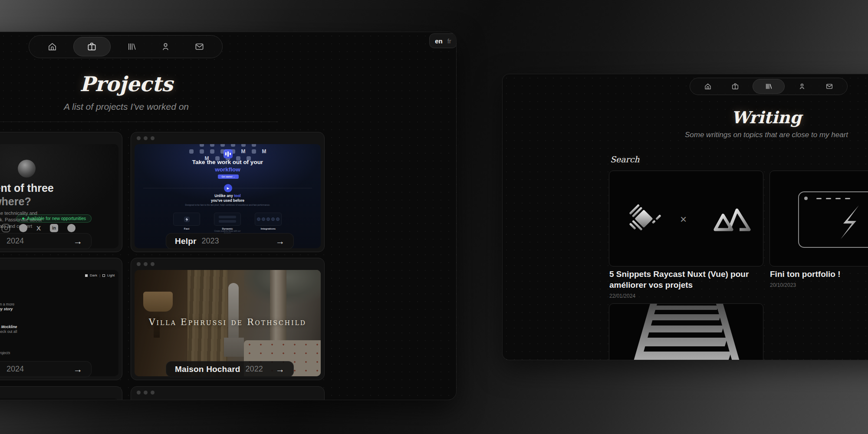  I want to click on article-title: Fini ton portfolio !, so click(819, 274).